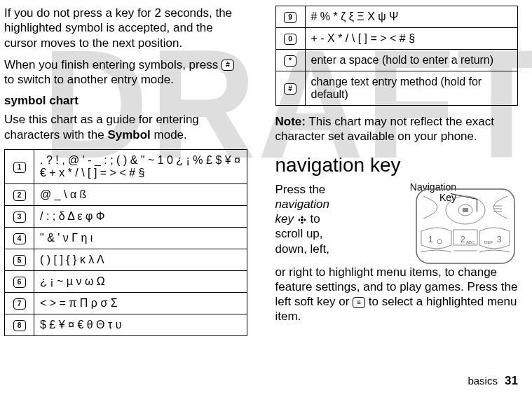  I want to click on key-0-symbols: + - Χ * / \ [ ] = > < # §, so click(411, 39).